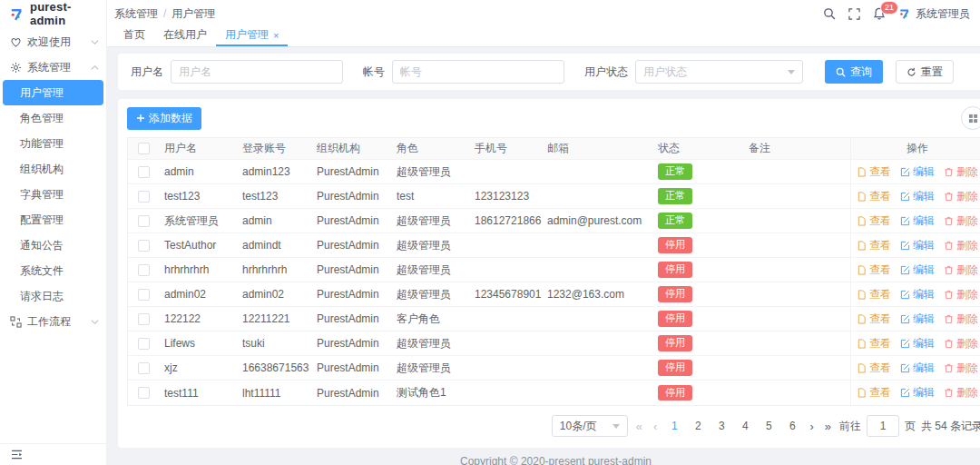  Describe the element at coordinates (554, 173) in the screenshot. I see `table-row: admin admin123 PurestAdmin 超级管理员 正常 查看 编…` at that location.